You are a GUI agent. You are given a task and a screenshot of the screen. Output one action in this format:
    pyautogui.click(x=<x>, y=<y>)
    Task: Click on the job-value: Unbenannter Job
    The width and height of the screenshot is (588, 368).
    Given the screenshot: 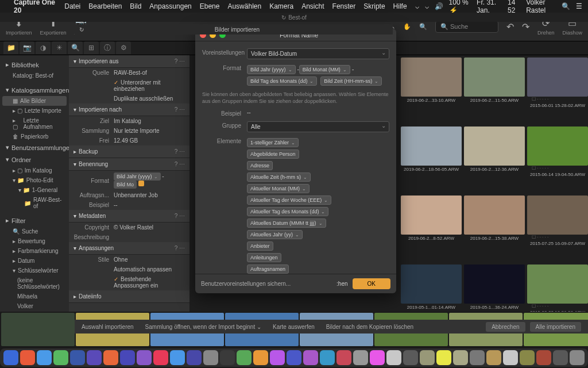 What is the action you would take?
    pyautogui.click(x=149, y=195)
    